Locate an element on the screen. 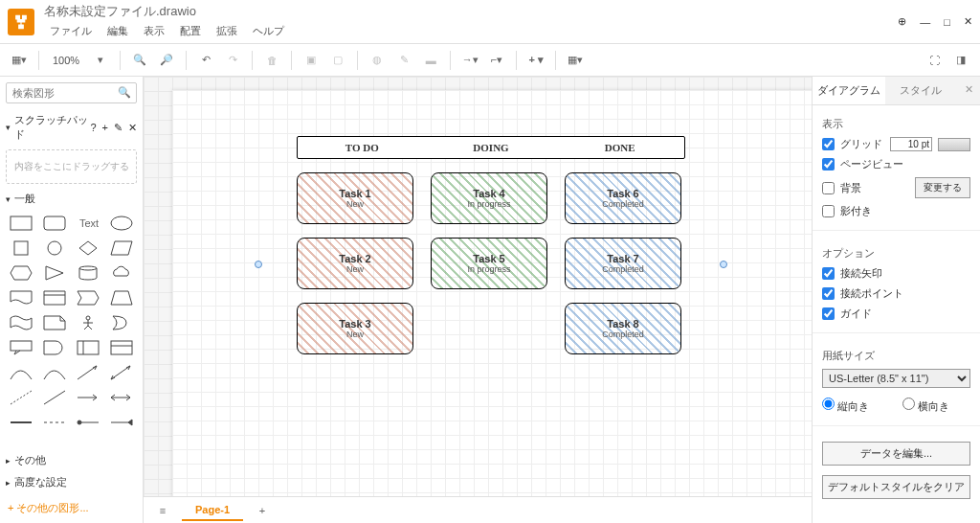 This screenshot has height=523, width=980. advanced-header: ▸高度な設定 is located at coordinates (71, 483).